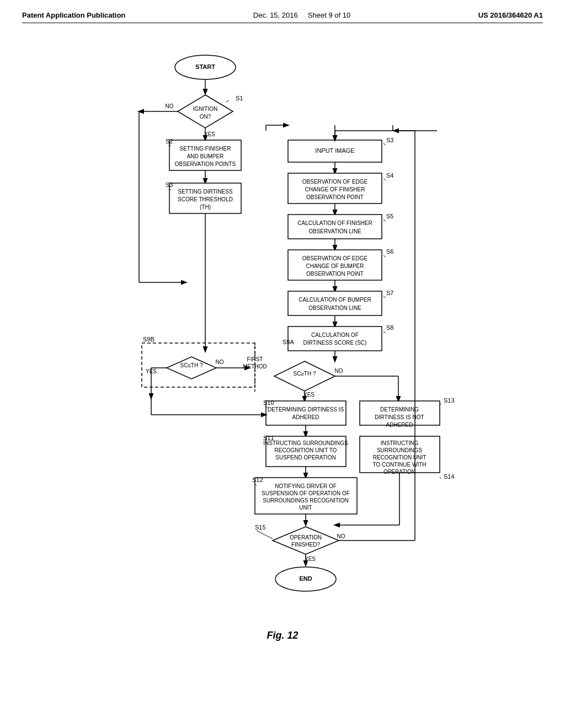 This screenshot has height=728, width=565. Describe the element at coordinates (191, 365) in the screenshot. I see `svg-text: SC≤TH ?` at that location.